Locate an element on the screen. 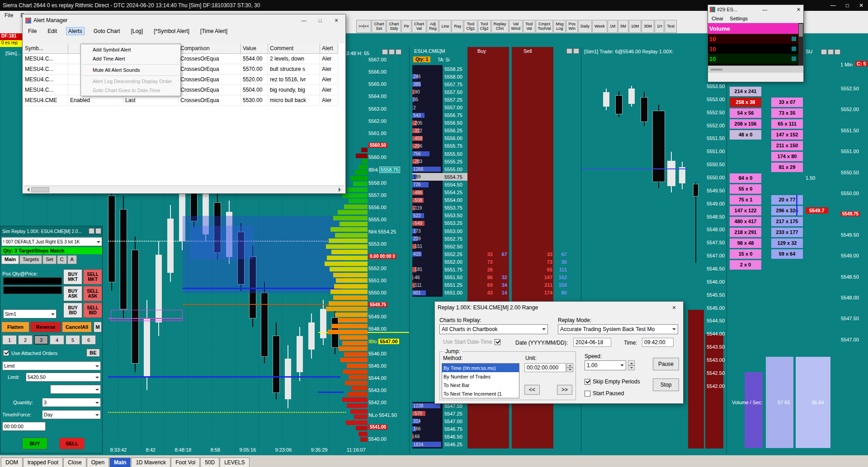 The width and height of the screenshot is (868, 467). buy-button: BUY is located at coordinates (35, 444).